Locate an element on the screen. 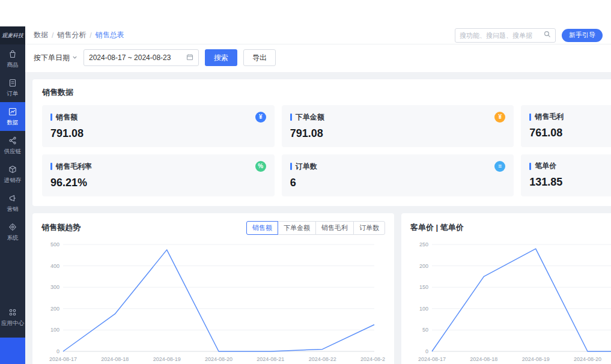  svg-text: 500 is located at coordinates (55, 244).